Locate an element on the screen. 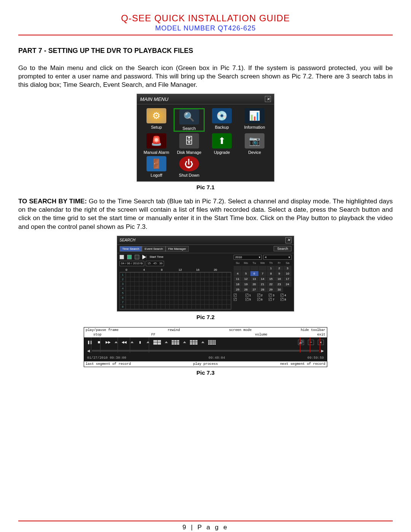  cal-day: 1 is located at coordinates (271, 268).